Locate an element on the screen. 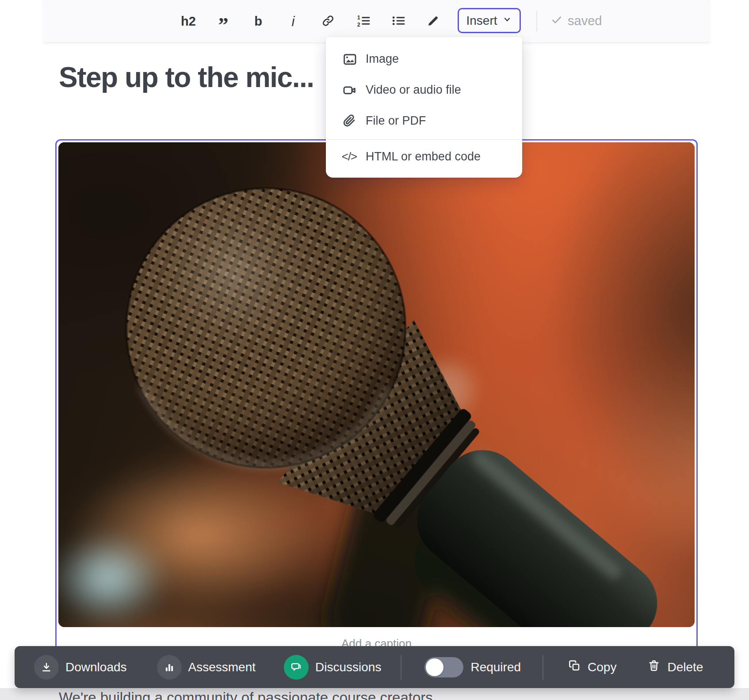 This screenshot has width=749, height=700. bold-button: b is located at coordinates (258, 21).